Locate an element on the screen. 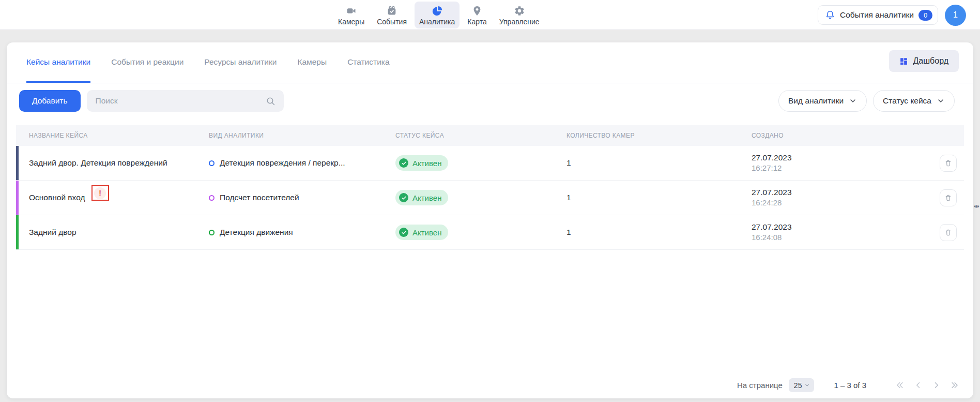 The height and width of the screenshot is (402, 980). topbar-right: События аналитики 0 1 is located at coordinates (892, 15).